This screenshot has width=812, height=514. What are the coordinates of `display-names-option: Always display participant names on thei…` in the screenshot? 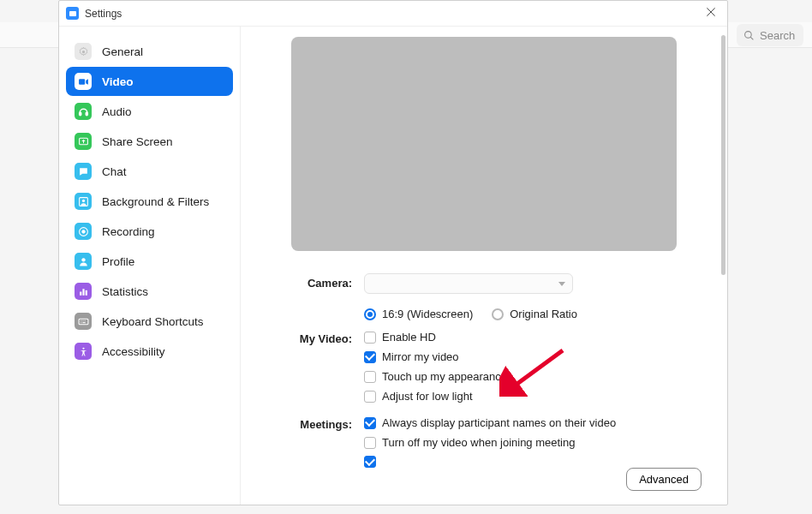 It's located at (534, 423).